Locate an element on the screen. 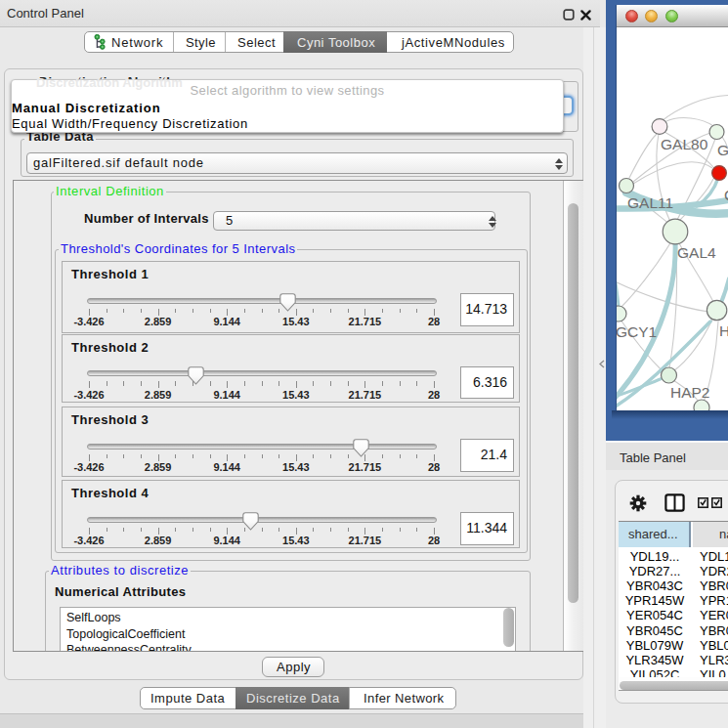 The image size is (728, 728). svg-text: GAL80 is located at coordinates (684, 145).